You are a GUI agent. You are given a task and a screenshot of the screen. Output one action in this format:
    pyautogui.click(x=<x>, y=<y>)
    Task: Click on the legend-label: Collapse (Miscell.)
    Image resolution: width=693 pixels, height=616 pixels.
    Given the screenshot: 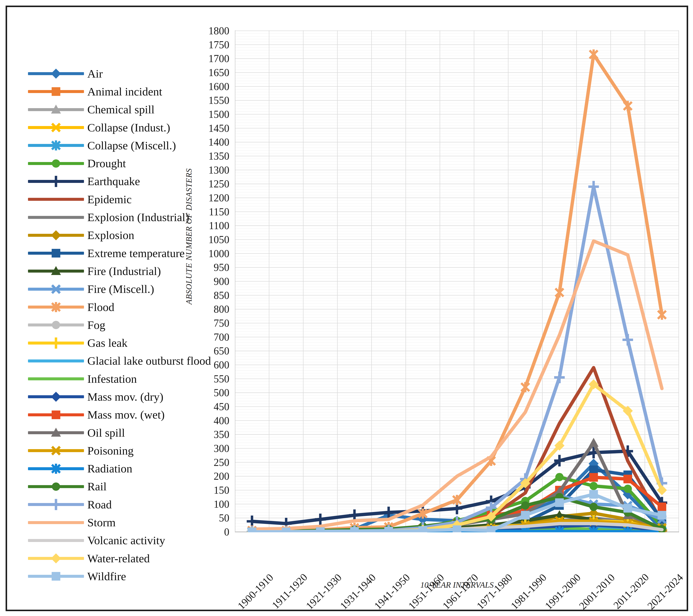 What is the action you would take?
    pyautogui.click(x=132, y=146)
    